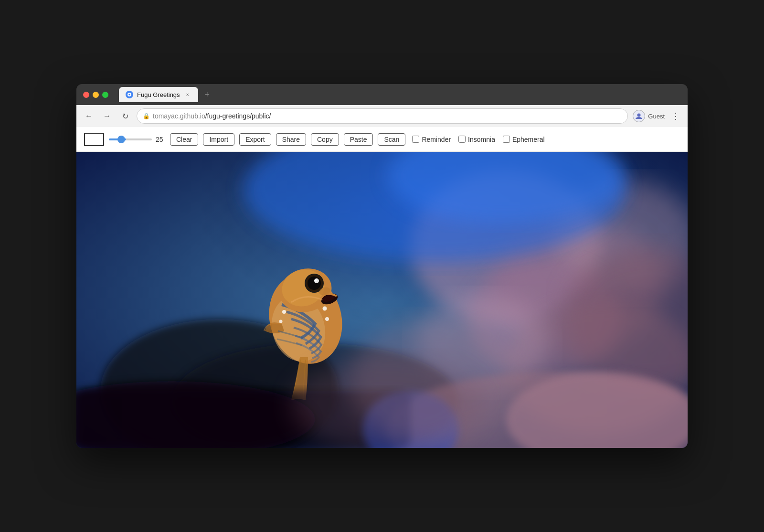  Describe the element at coordinates (159, 95) in the screenshot. I see `tab-title: Fugu Greetings` at that location.